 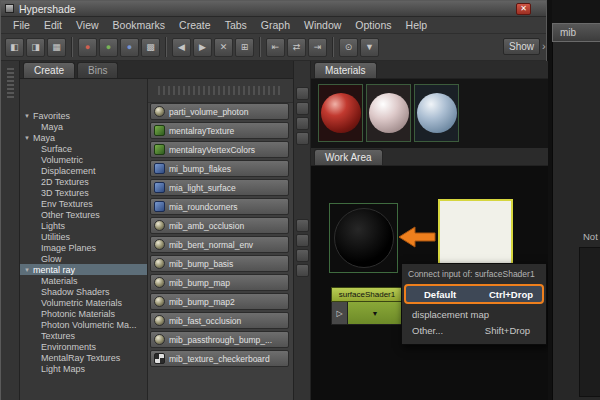 What do you see at coordinates (49, 70) in the screenshot?
I see `tab-create: Create` at bounding box center [49, 70].